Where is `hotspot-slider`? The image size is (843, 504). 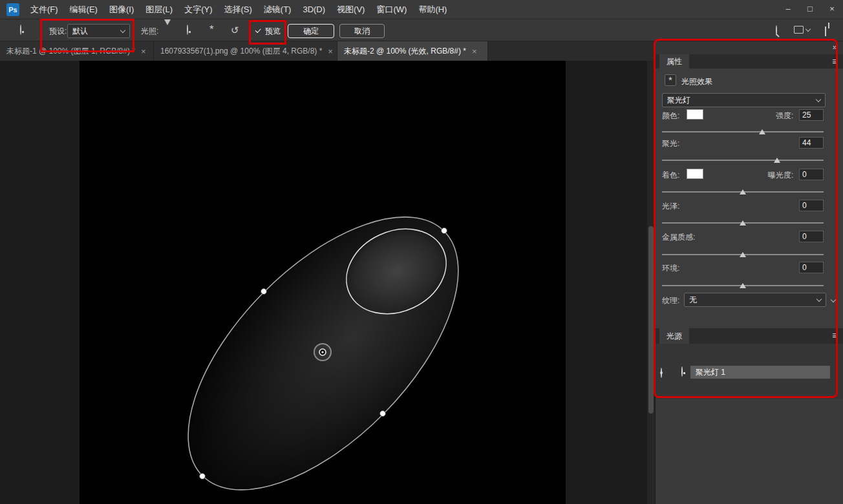
hotspot-slider is located at coordinates (743, 160).